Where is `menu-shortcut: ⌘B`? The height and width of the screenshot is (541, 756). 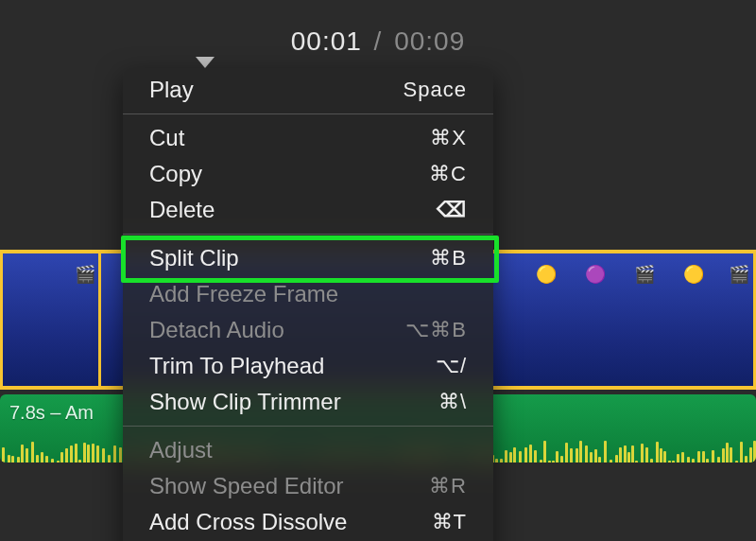
menu-shortcut: ⌘B is located at coordinates (448, 258).